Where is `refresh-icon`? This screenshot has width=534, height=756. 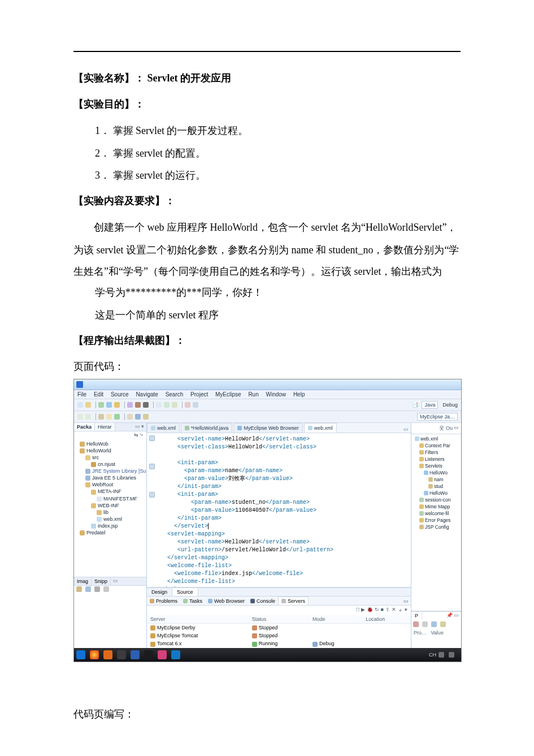 refresh-icon is located at coordinates (175, 405).